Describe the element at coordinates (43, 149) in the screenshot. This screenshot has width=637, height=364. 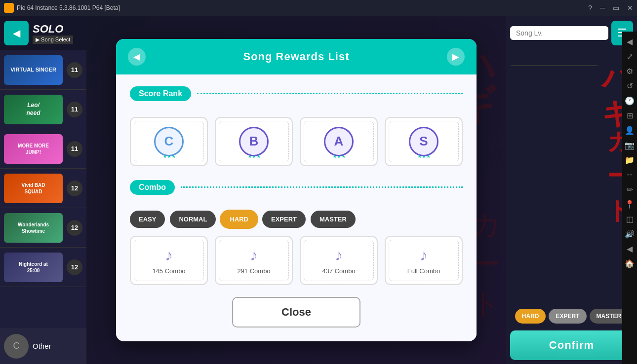
I see `sidebar-item-more-more-jump: MORE MOREJUMP! 11` at that location.